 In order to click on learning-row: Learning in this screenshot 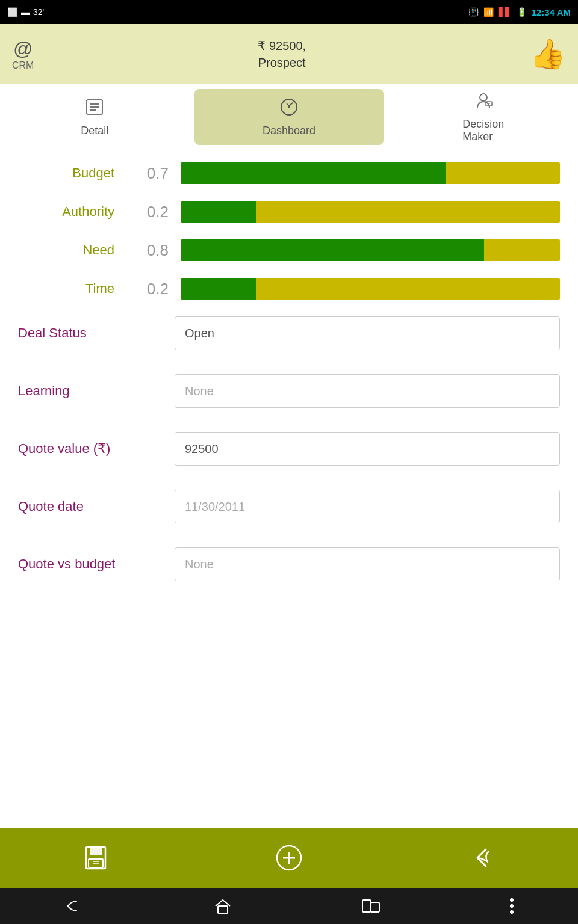, I will do `click(289, 391)`.